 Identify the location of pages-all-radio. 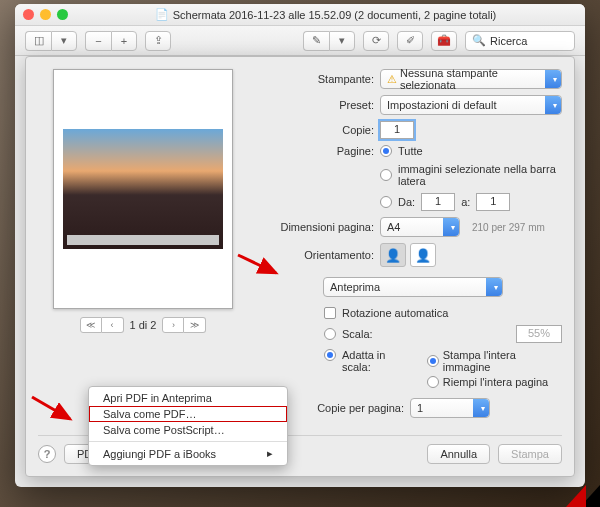
(386, 151).